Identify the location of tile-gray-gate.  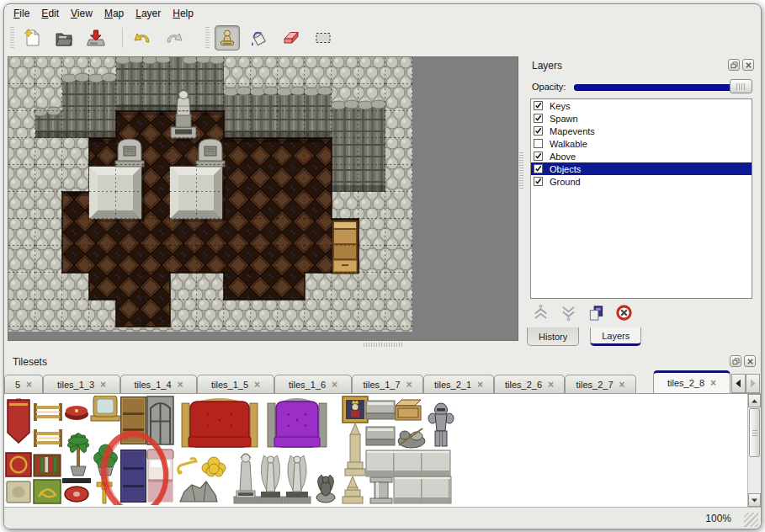
(160, 421).